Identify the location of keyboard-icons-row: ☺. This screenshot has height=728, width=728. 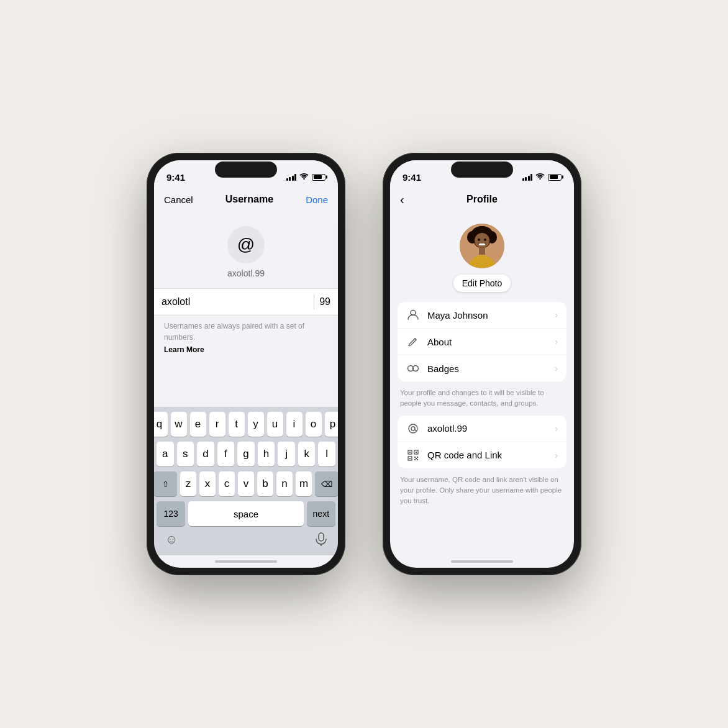
(246, 542).